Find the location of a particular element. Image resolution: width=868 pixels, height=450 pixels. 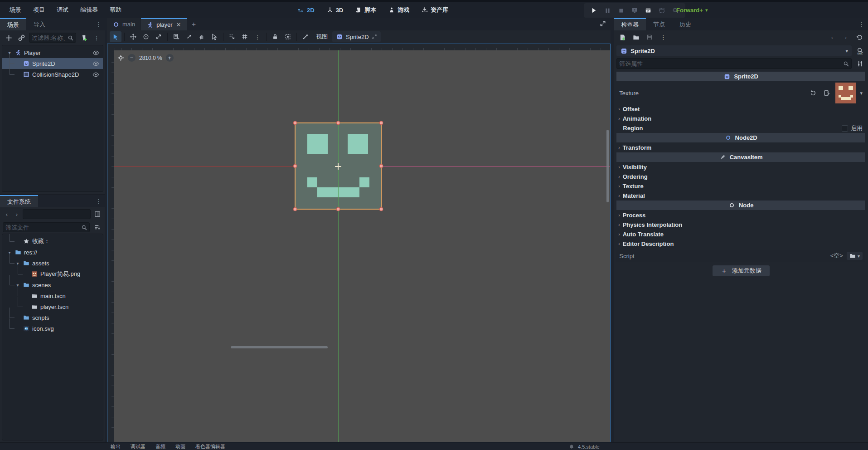

rotate-tool-button is located at coordinates (146, 37).